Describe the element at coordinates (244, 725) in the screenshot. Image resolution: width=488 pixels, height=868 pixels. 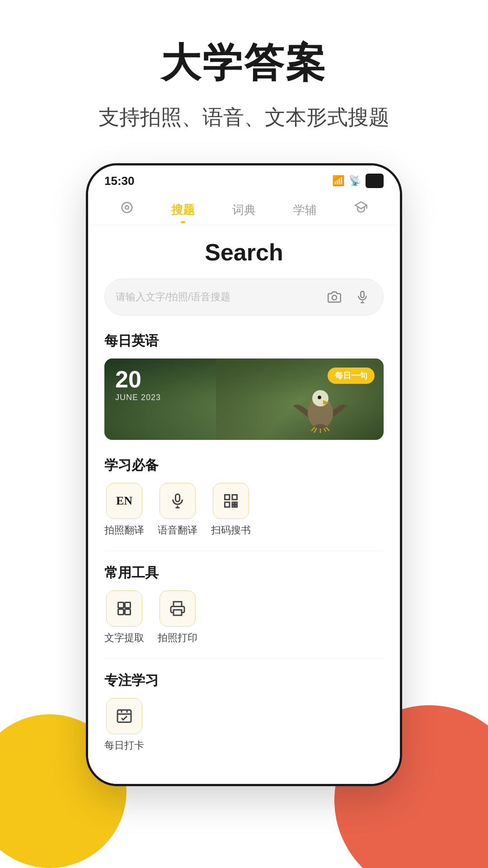
I see `focus-study-grid: 每日打卡` at that location.